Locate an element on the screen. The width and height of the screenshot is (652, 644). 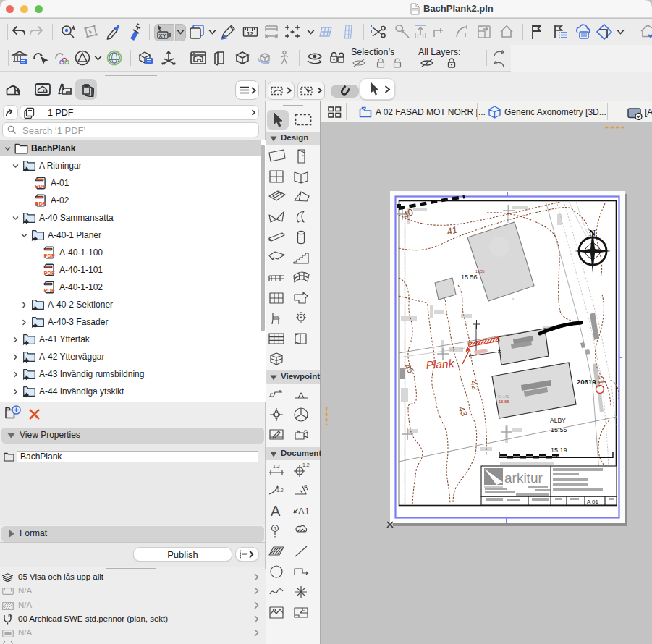
svg-text: arkitur is located at coordinates (524, 478).